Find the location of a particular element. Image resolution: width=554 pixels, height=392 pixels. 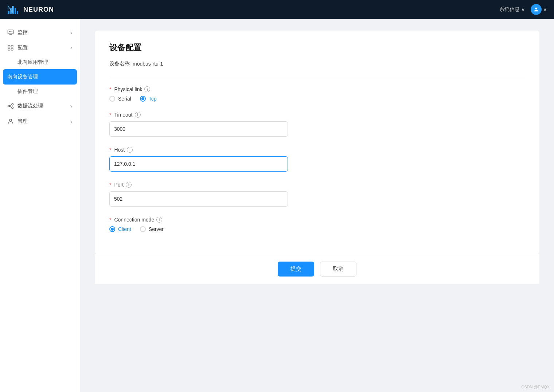

port-info-icon: i is located at coordinates (129, 185).